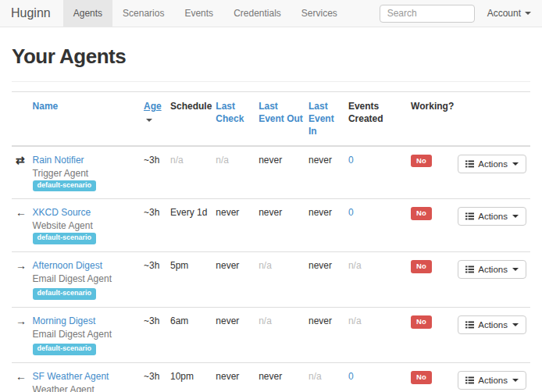  I want to click on brand-huginn: Huginn, so click(31, 13).